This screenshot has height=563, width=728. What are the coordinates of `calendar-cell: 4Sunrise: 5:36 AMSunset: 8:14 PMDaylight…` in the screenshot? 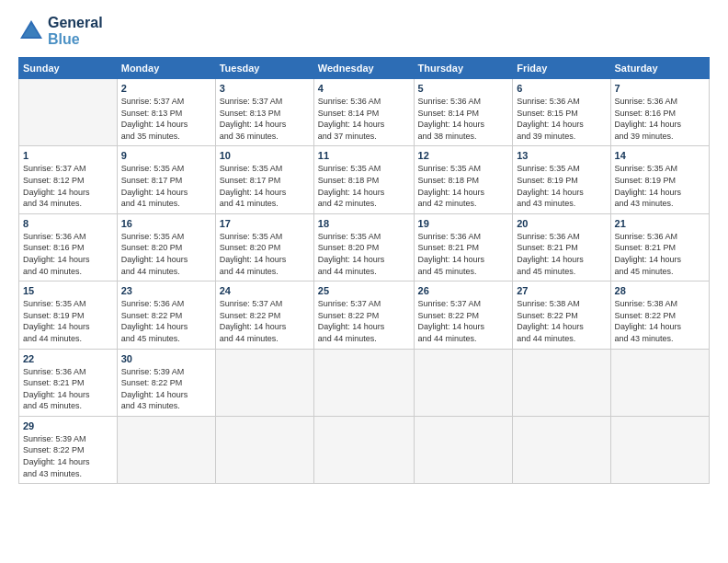 It's located at (364, 112).